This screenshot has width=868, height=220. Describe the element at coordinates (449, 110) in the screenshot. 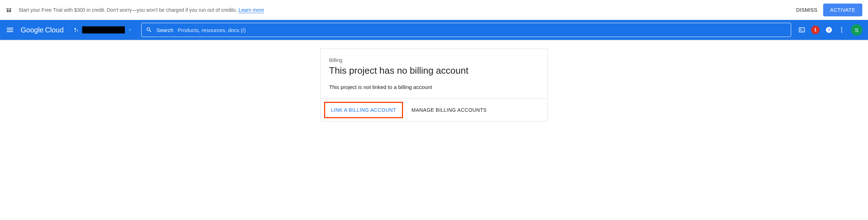

I see `manage-billing-accounts-button: MANAGE BILLING ACCOUNTS` at that location.